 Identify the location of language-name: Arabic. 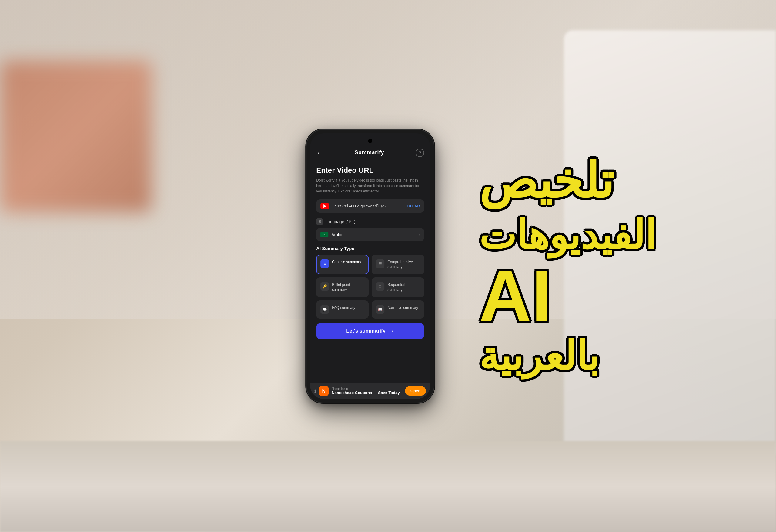
(373, 234).